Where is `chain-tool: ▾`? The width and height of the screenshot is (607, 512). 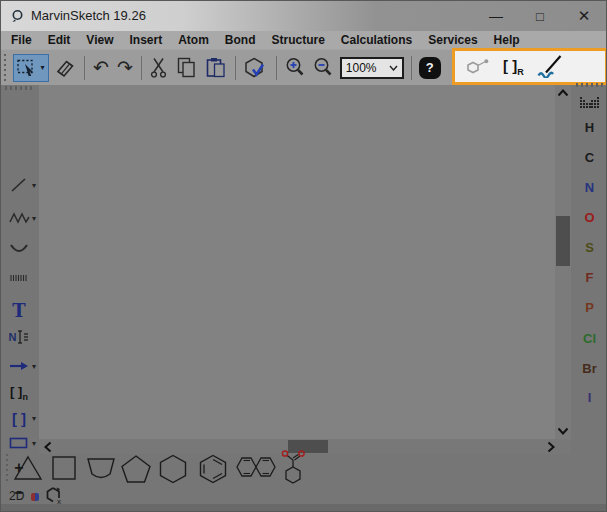
chain-tool: ▾ is located at coordinates (19, 218).